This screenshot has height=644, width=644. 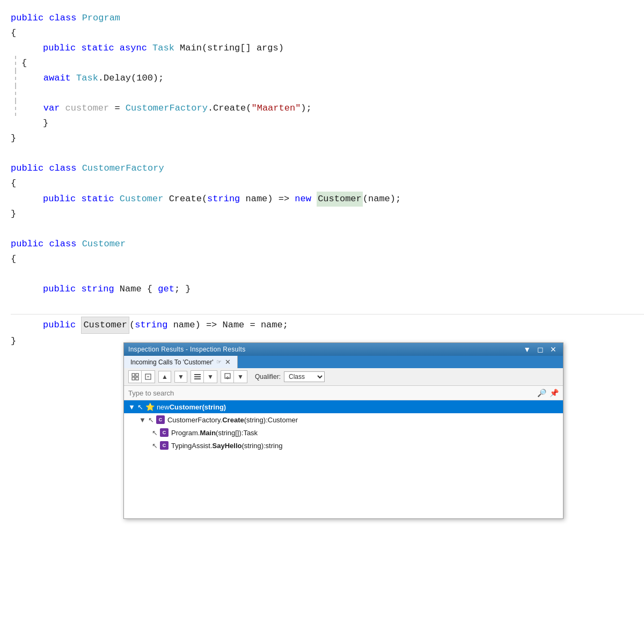 I want to click on row1-text-plain: new, so click(x=163, y=407).